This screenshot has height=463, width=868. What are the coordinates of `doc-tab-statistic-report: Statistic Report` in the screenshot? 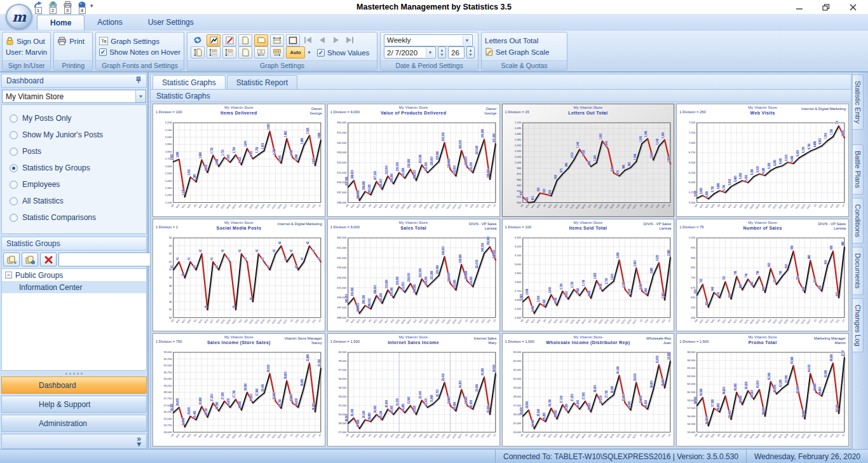 It's located at (262, 82).